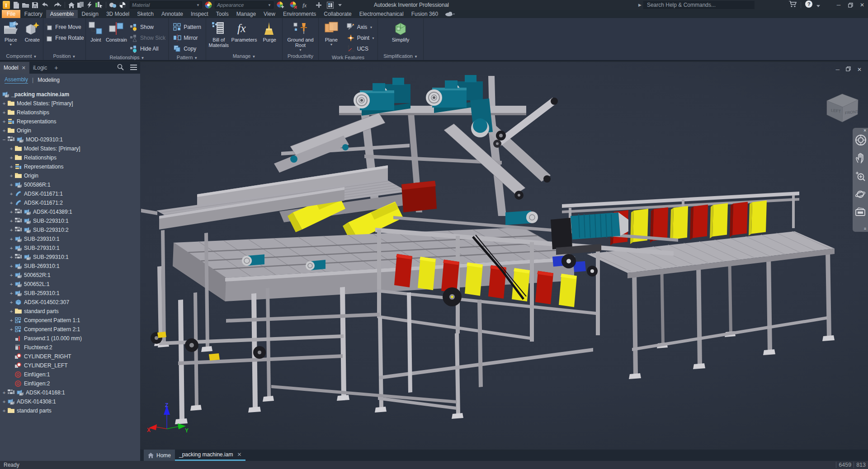 Image resolution: width=868 pixels, height=469 pixels. Describe the element at coordinates (70, 239) in the screenshot. I see `tree-item: +SUB-239310:1` at that location.